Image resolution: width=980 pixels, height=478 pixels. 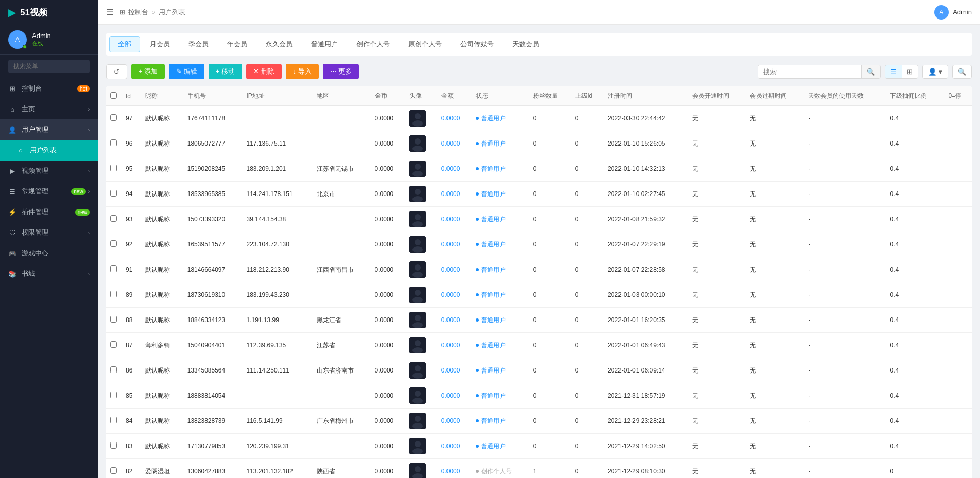 What do you see at coordinates (237, 44) in the screenshot?
I see `tab-yearly: 年会员` at bounding box center [237, 44].